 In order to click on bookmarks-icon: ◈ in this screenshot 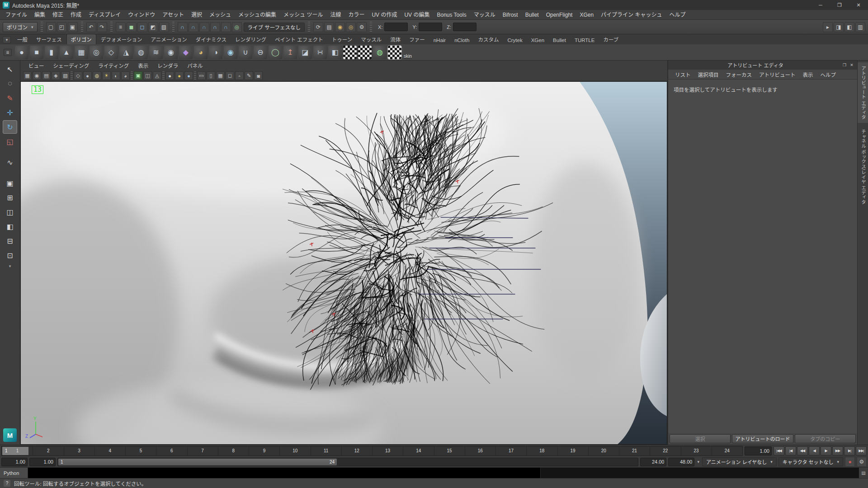, I will do `click(56, 76)`.